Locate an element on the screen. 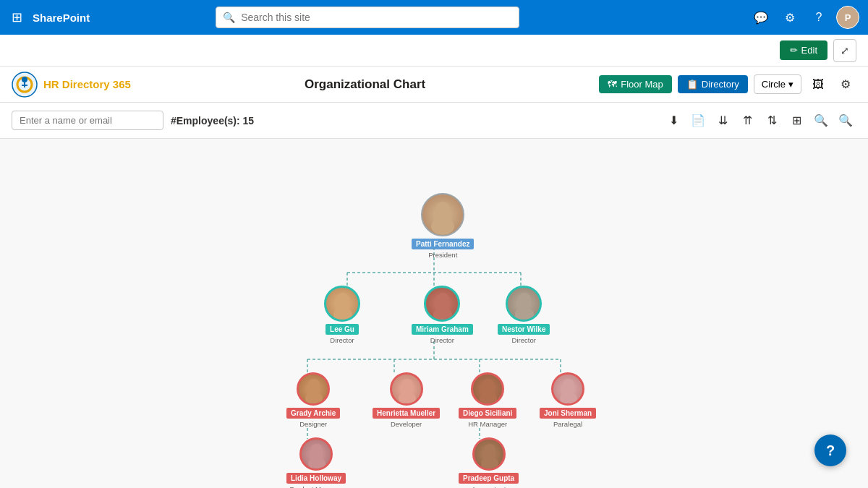 The image size is (868, 488). avatar-diego is located at coordinates (488, 389).